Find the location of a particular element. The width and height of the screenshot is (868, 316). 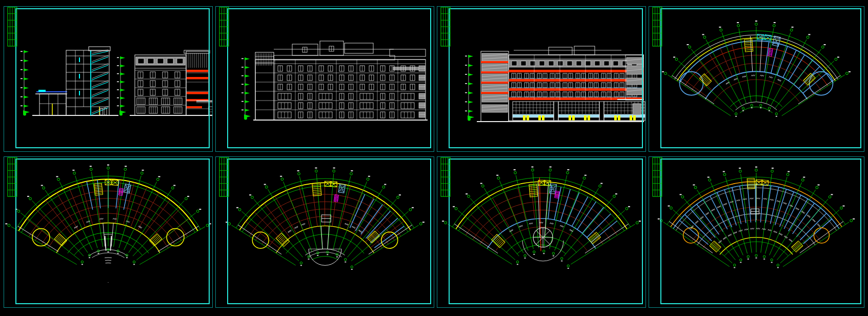

sheet-second-floor-plan-drawing is located at coordinates (325, 232).